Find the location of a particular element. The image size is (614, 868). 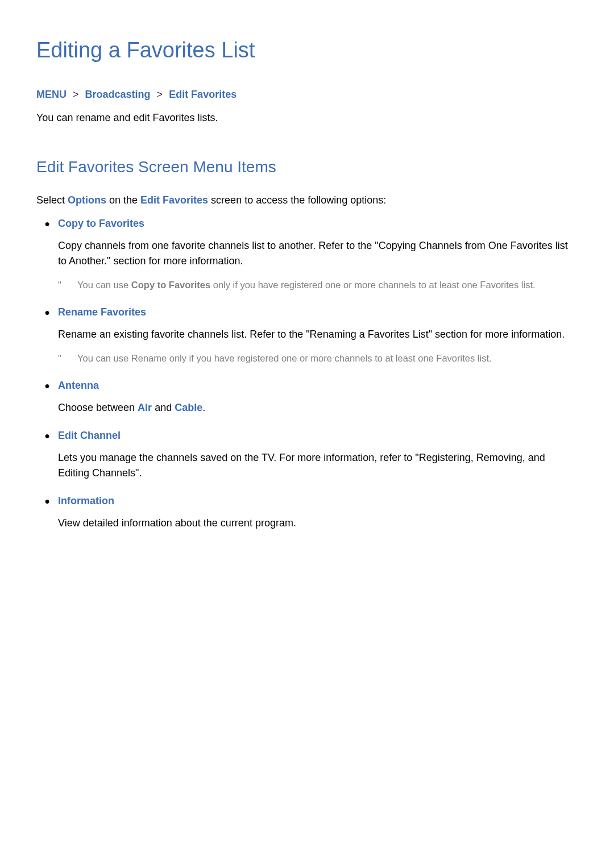

edit-favorites-word: Edit Favorites is located at coordinates (174, 200).